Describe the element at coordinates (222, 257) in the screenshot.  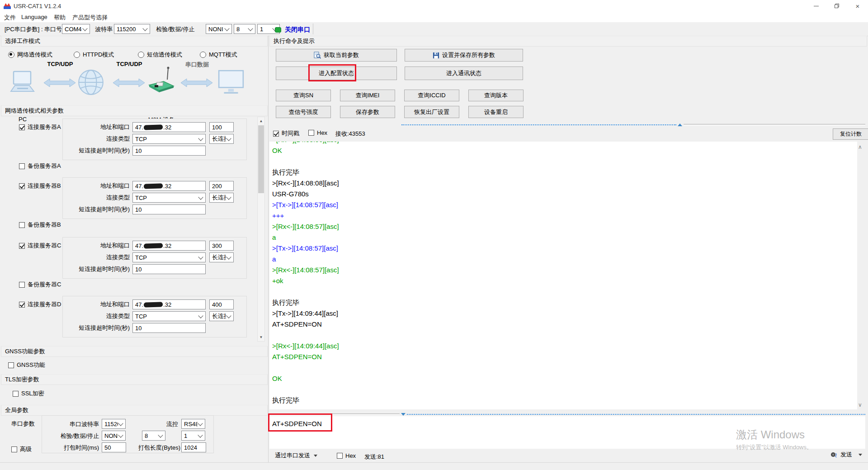
I see `server-c-keepalive-select: 长连接` at that location.